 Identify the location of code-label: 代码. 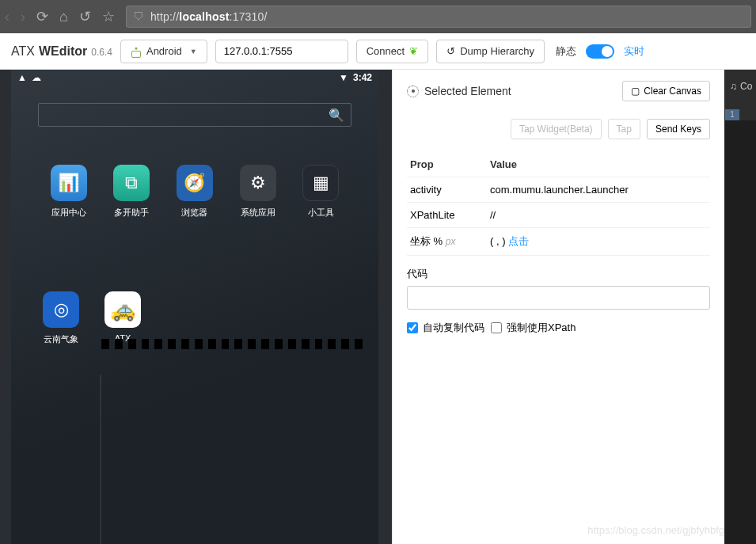
(559, 274).